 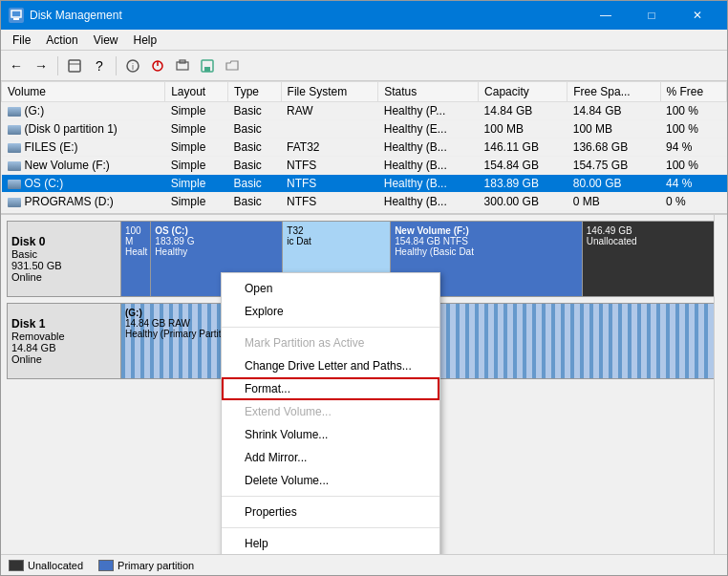 What do you see at coordinates (75, 66) in the screenshot?
I see `refresh-button` at bounding box center [75, 66].